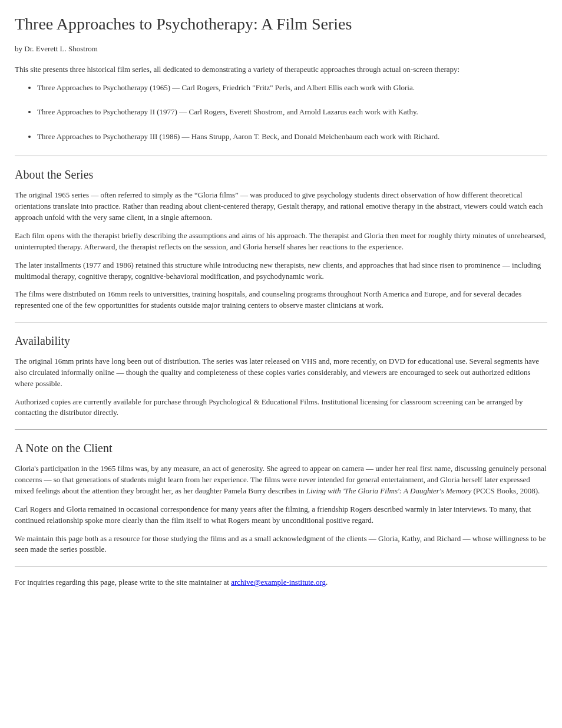 Image resolution: width=562 pixels, height=728 pixels. Describe the element at coordinates (281, 49) in the screenshot. I see `author-line: by Dr. Everett L. Shostrom` at that location.